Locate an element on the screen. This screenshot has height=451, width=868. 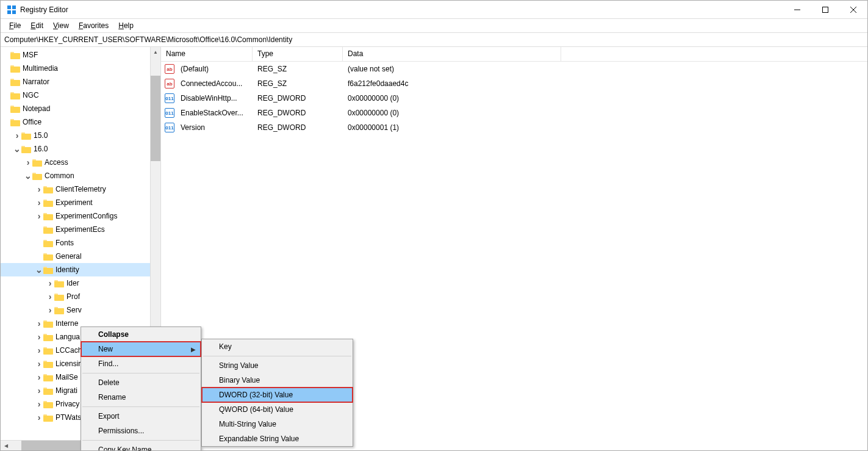
tree-item: ›Access is located at coordinates (81, 162).